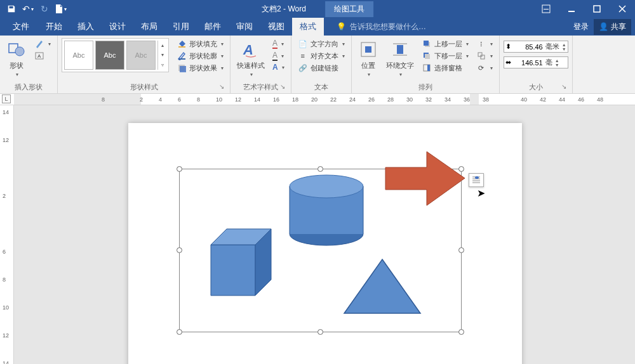 This screenshot has height=364, width=635. What do you see at coordinates (244, 263) in the screenshot?
I see `shape-cube` at bounding box center [244, 263].